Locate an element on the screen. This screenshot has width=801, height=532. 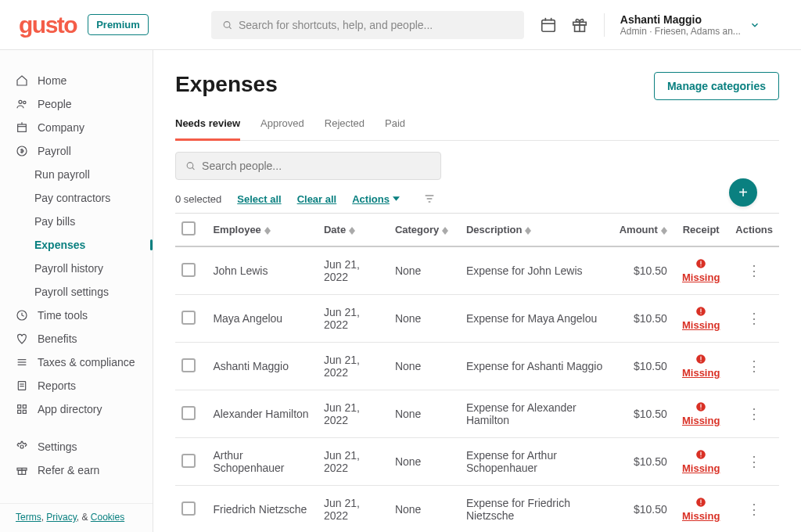
global-search is located at coordinates (368, 25).